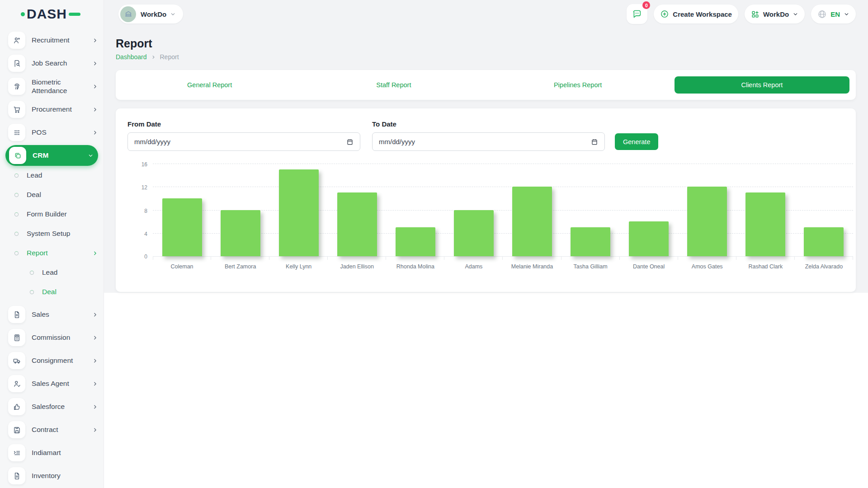  What do you see at coordinates (57, 87) in the screenshot?
I see `sidebar-item-label: Biometric Attendance` at bounding box center [57, 87].